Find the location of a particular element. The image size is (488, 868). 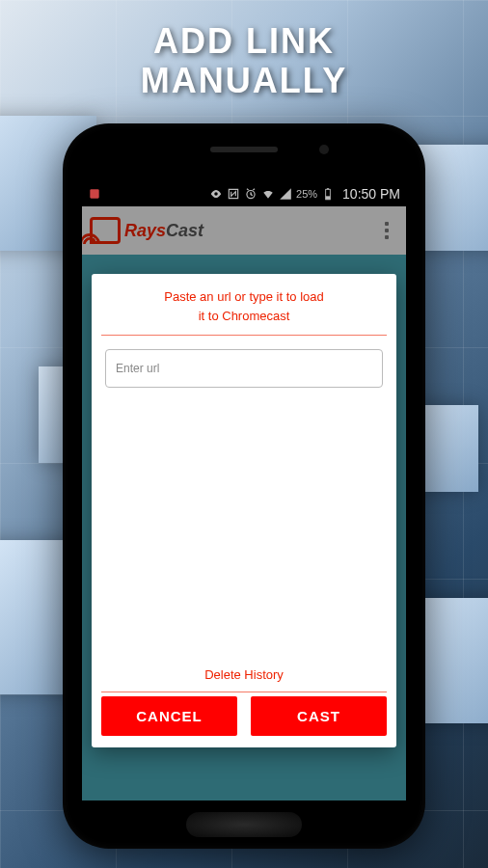

app-toolbar: RaysCast is located at coordinates (244, 231).